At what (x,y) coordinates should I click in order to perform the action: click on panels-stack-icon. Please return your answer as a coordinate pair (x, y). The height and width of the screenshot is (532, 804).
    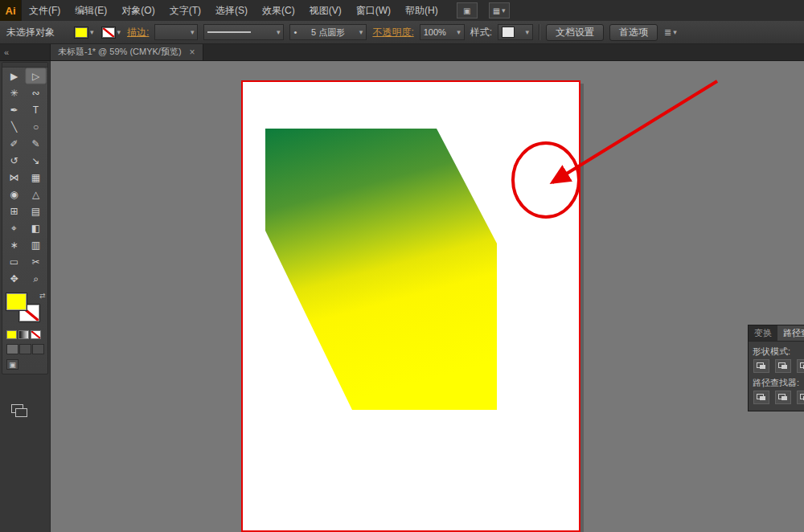
    Looking at the image, I should click on (19, 411).